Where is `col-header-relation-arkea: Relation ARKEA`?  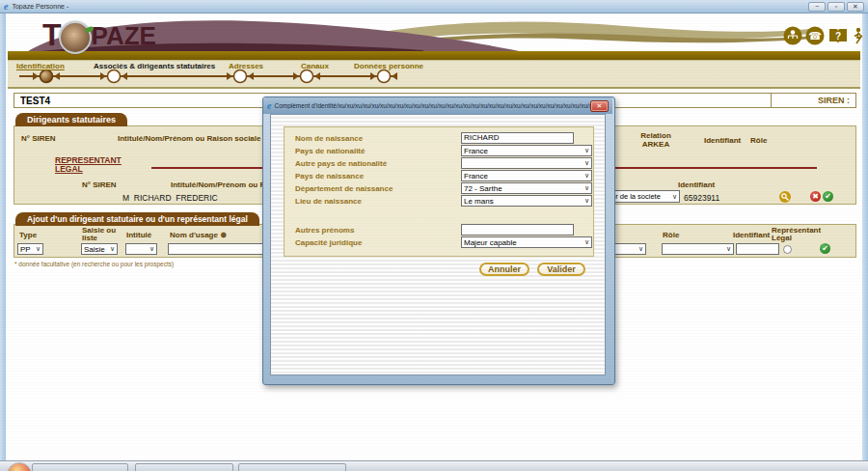 col-header-relation-arkea: Relation ARKEA is located at coordinates (656, 140).